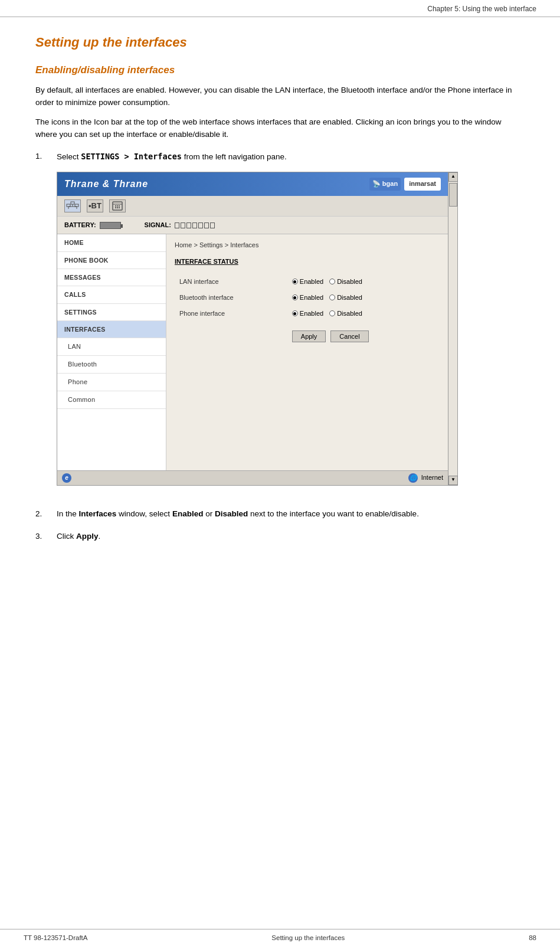  Describe the element at coordinates (112, 313) in the screenshot. I see `nav-settings: SETTINGS` at that location.